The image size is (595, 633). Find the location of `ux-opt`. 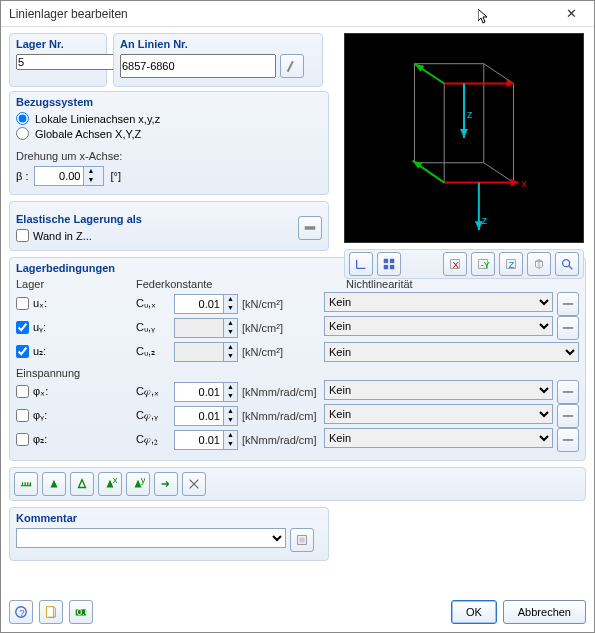

ux-opt is located at coordinates (568, 304).